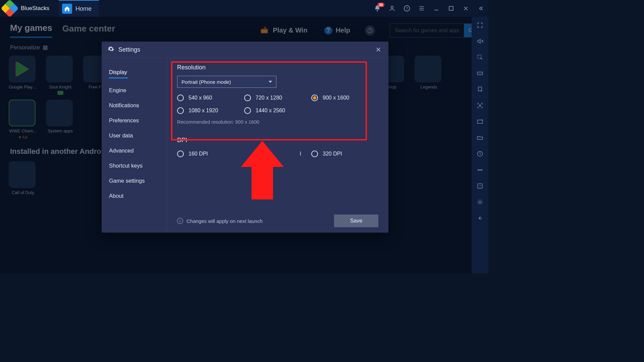 This screenshot has width=644, height=362. I want to click on title-bar: BlueStacks Home 34 ?, so click(244, 8).